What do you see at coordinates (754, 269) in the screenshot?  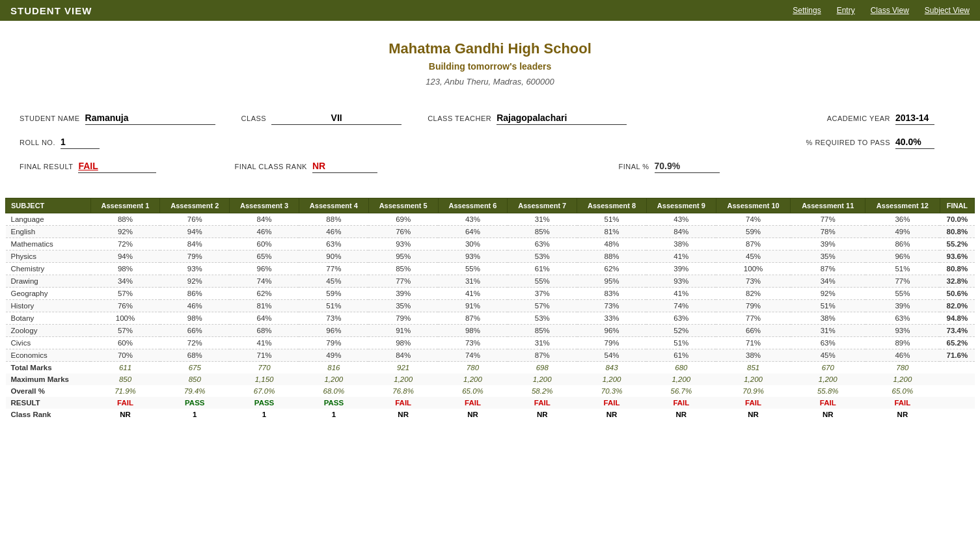 I see `cell-assessment: 100%` at bounding box center [754, 269].